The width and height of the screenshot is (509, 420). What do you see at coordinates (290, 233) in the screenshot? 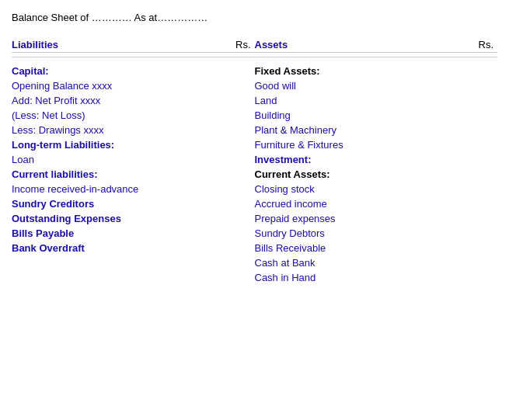
I see `asset-item: Sundry Debtors` at bounding box center [290, 233].